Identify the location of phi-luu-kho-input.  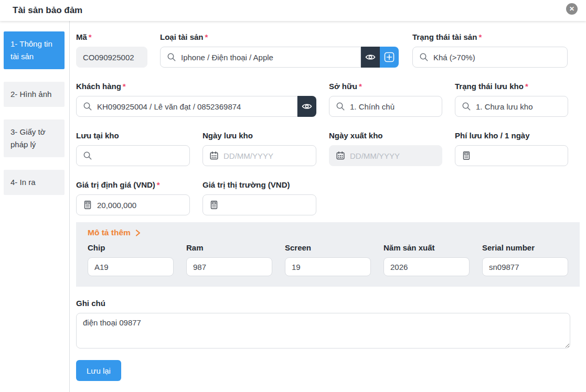
(518, 156).